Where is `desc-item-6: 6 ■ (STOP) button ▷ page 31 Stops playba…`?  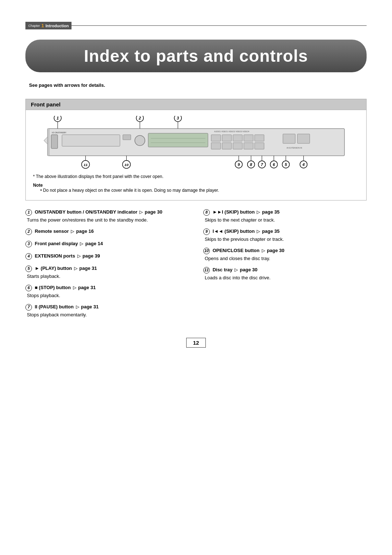 desc-item-6: 6 ■ (STOP) button ▷ page 31 Stops playba… is located at coordinates (107, 291).